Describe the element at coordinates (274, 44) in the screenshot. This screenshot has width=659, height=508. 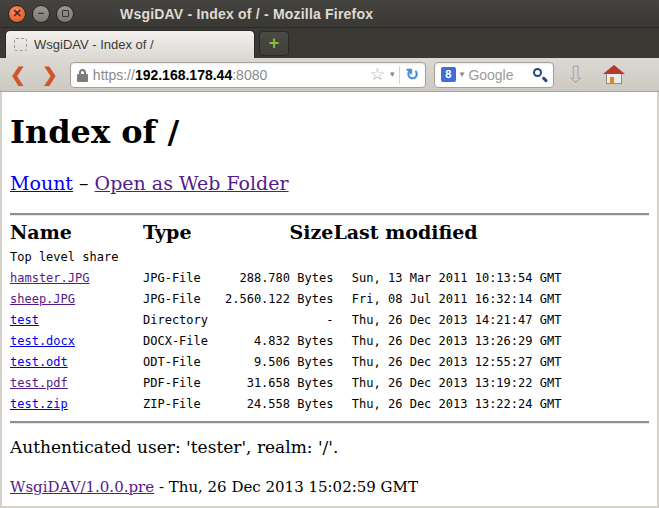
I see `new-tab-button: +` at that location.